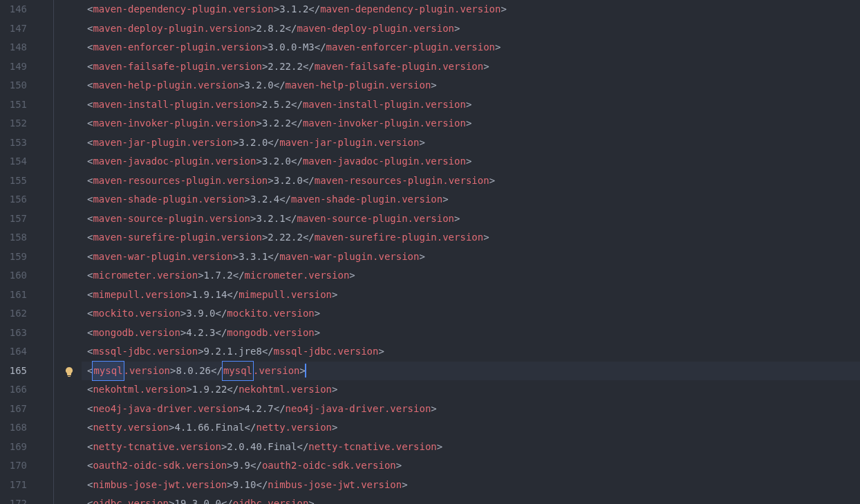 Image resolution: width=860 pixels, height=504 pixels. What do you see at coordinates (145, 352) in the screenshot?
I see `xml-tag-open: mssql-jdbc.version` at bounding box center [145, 352].